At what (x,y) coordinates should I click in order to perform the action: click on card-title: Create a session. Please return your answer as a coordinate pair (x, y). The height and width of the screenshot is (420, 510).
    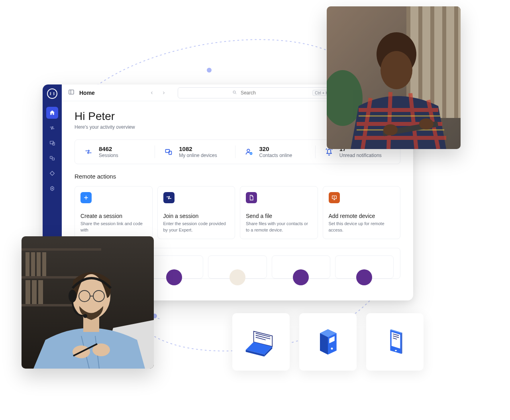
    Looking at the image, I should click on (114, 216).